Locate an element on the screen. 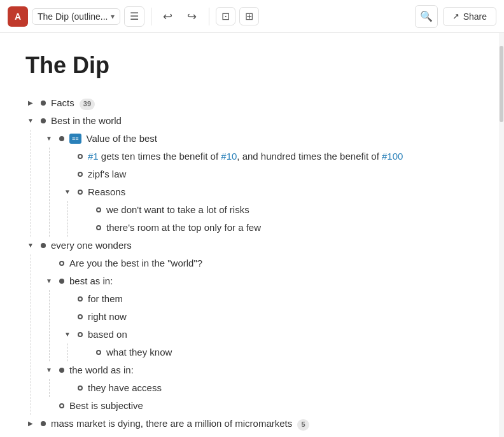 The width and height of the screenshot is (504, 437). share-icon: ↗ is located at coordinates (456, 17).